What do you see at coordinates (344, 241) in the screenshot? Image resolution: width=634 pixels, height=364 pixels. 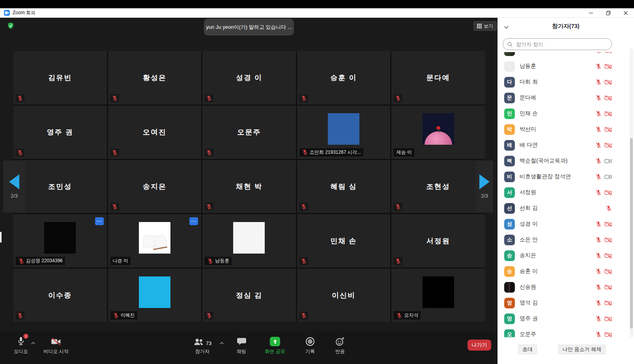 I see `video-tile: 민채 손` at bounding box center [344, 241].